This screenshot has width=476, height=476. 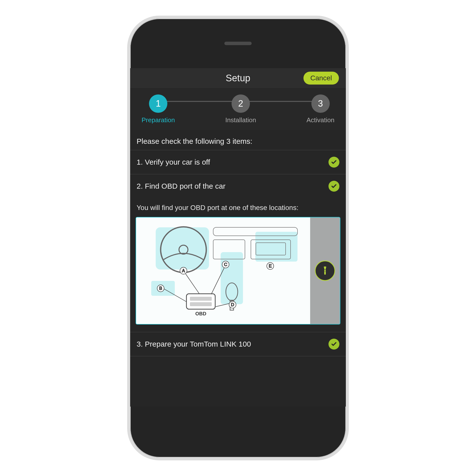 What do you see at coordinates (325, 271) in the screenshot?
I see `diagram-tool-rail` at bounding box center [325, 271].